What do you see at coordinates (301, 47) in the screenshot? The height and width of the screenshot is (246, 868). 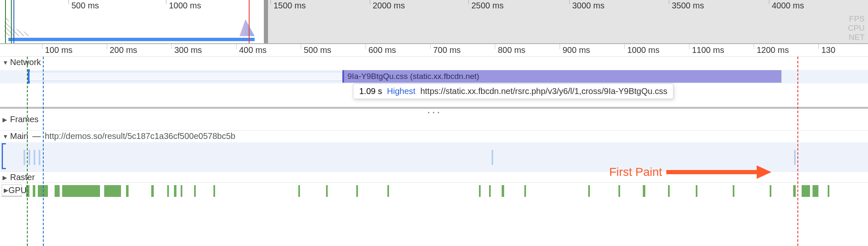 I see `ruler-tick: 500 ms` at bounding box center [301, 47].